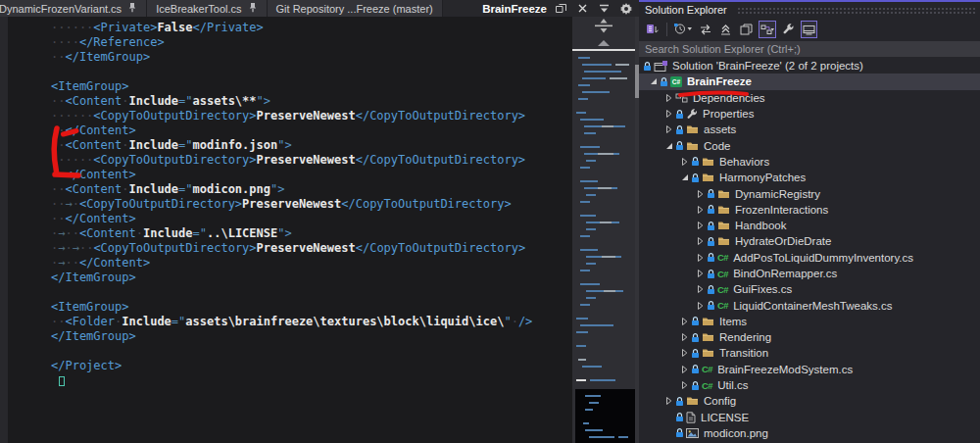 The width and height of the screenshot is (980, 443). What do you see at coordinates (557, 8) in the screenshot?
I see `preview-tab-brainfreeze: BrainFreeze` at bounding box center [557, 8].